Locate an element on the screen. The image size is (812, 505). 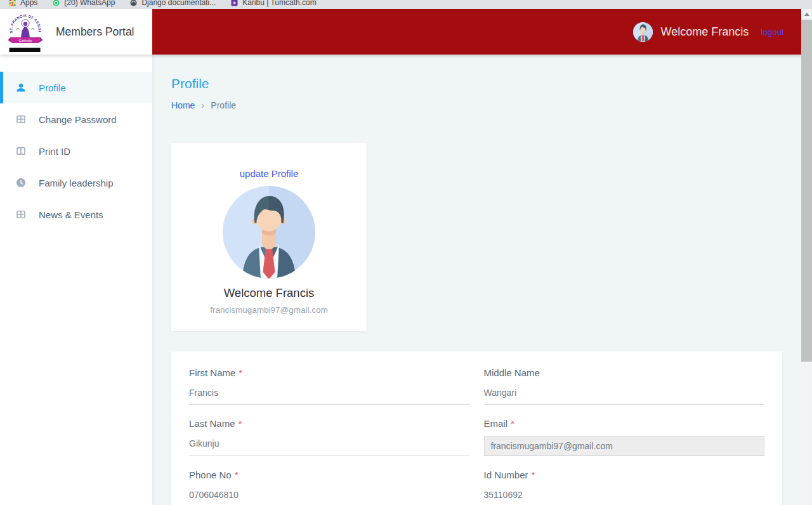
whatsapp-icon is located at coordinates (56, 3).